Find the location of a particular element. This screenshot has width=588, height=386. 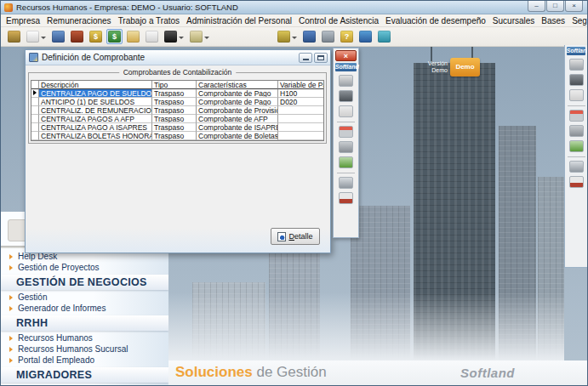

sidebar-item: Recursos Humanos is located at coordinates (85, 338).